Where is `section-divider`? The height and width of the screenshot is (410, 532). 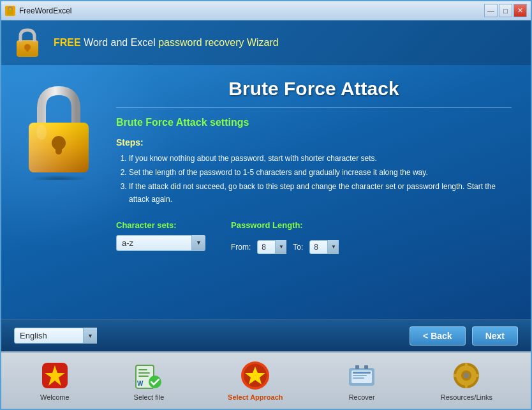
section-divider is located at coordinates (314, 107).